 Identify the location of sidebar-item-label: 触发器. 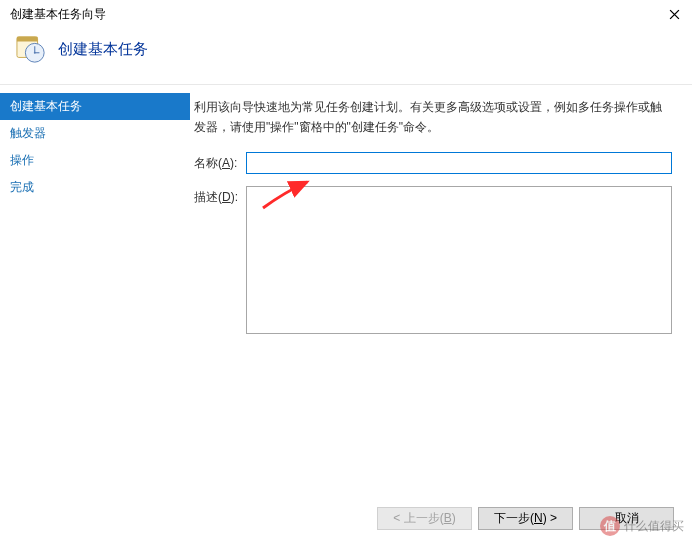
(28, 133).